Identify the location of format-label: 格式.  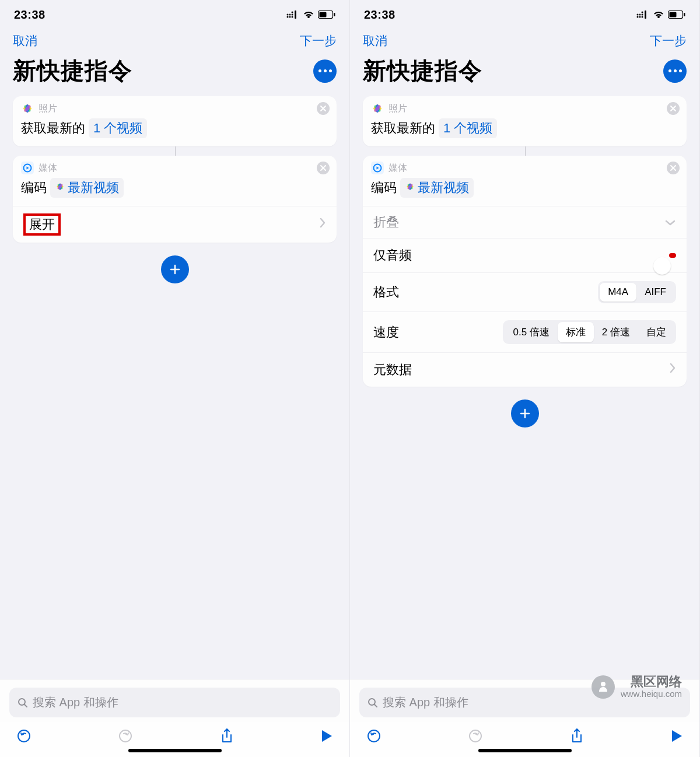
(386, 292).